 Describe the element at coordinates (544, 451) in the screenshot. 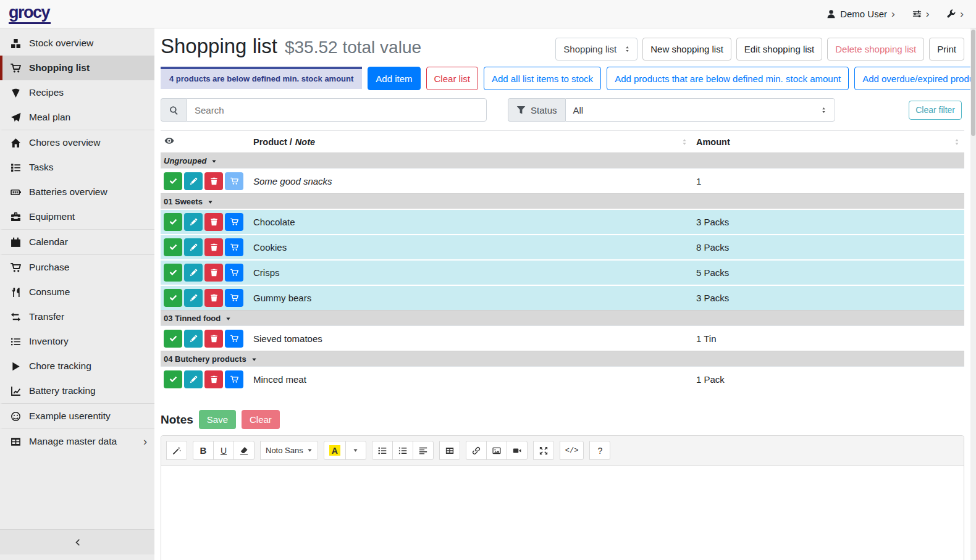

I see `fullscreen-button` at that location.